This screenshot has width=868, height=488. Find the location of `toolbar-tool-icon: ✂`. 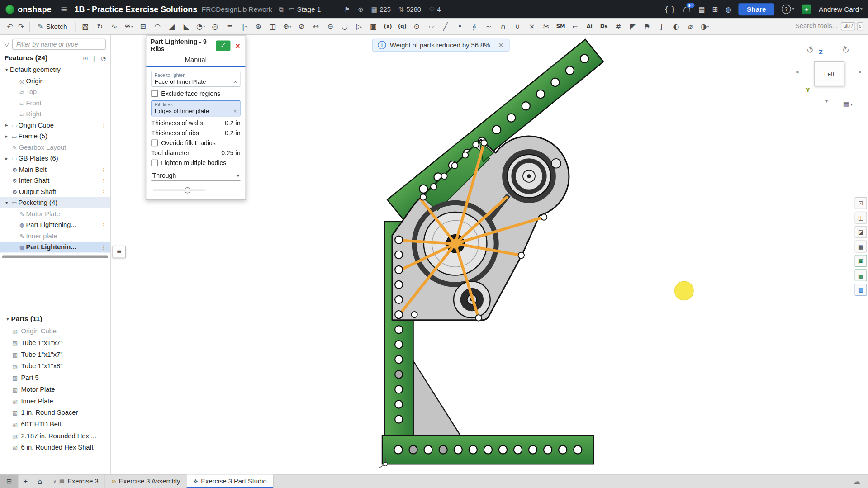

toolbar-tool-icon: ✂ is located at coordinates (546, 26).